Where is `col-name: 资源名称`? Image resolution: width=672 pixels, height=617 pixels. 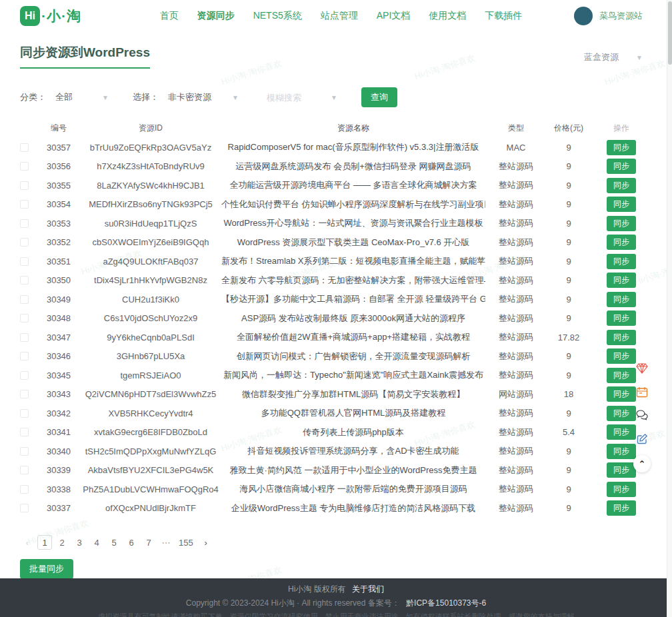
col-name: 资源名称 is located at coordinates (353, 128).